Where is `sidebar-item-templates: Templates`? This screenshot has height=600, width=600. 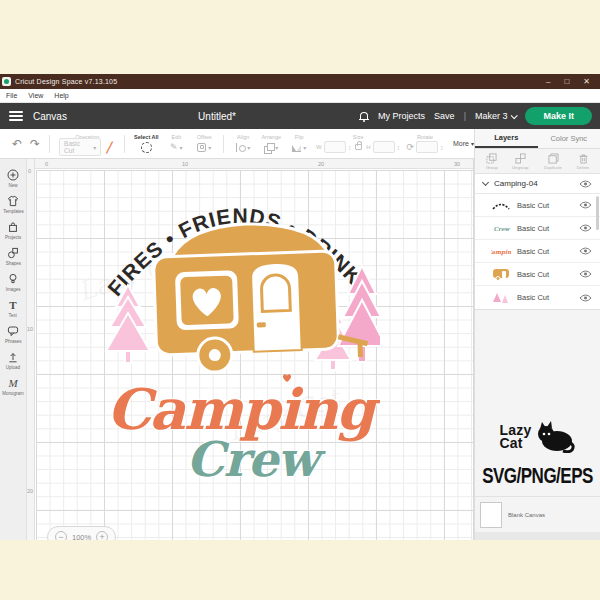
sidebar-item-templates: Templates is located at coordinates (14, 204).